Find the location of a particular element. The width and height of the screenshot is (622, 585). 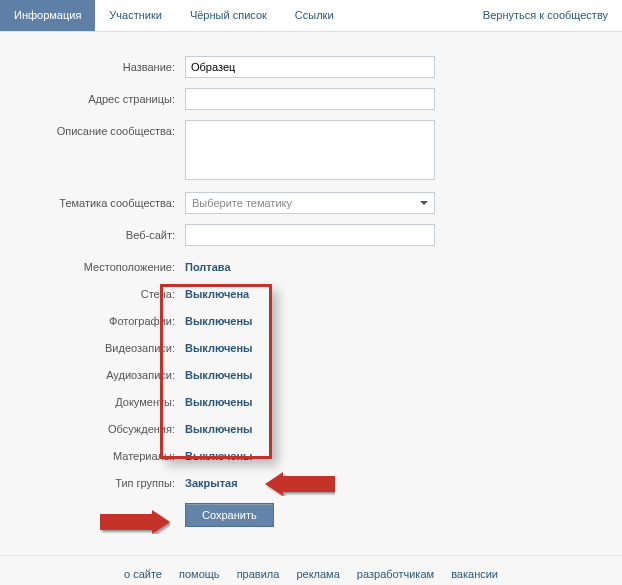

label-audios: Аудиозаписи: is located at coordinates (108, 372).